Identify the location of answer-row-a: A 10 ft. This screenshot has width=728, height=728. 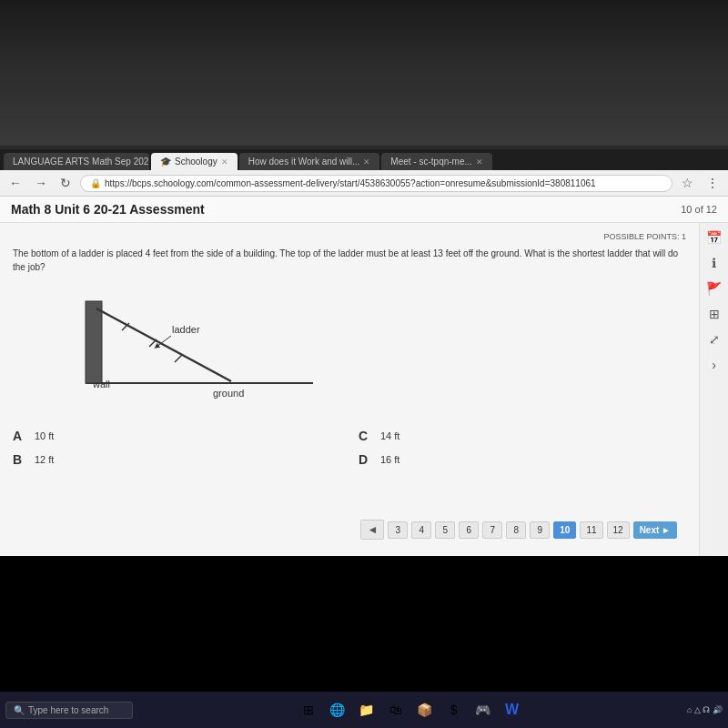
(177, 436).